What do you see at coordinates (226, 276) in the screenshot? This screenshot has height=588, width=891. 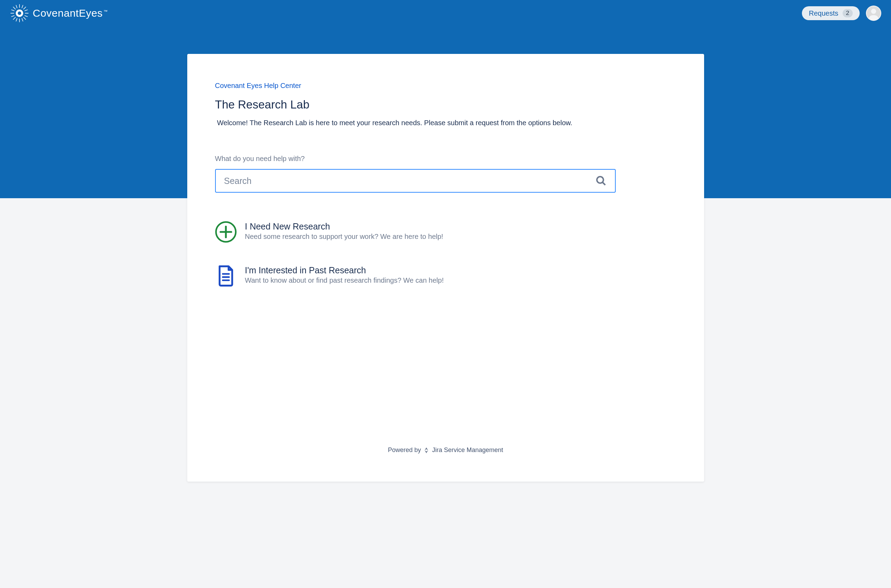 I see `document-icon` at bounding box center [226, 276].